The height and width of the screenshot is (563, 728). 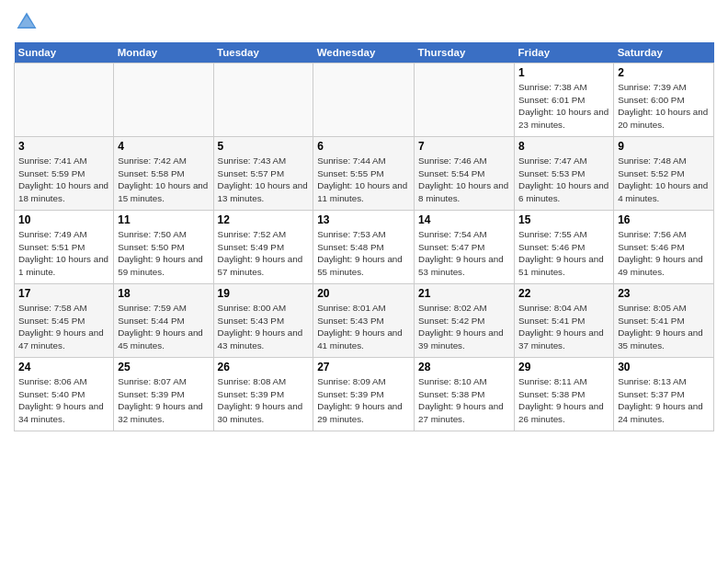 What do you see at coordinates (664, 53) in the screenshot?
I see `header-saturday: Saturday` at bounding box center [664, 53].